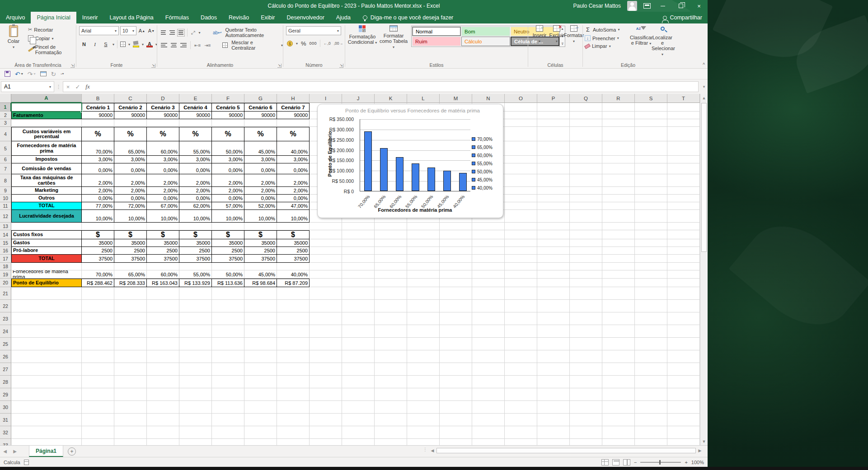 This screenshot has height=470, width=868. What do you see at coordinates (196, 395) in the screenshot?
I see `cell-E29` at bounding box center [196, 395].